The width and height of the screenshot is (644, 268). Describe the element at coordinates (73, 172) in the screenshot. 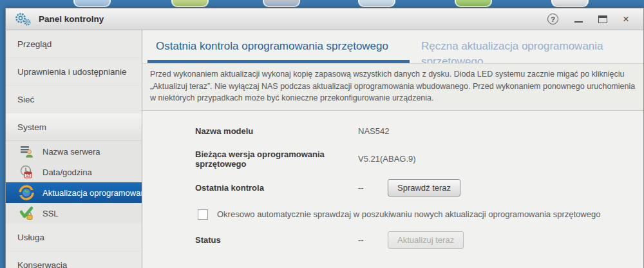

I see `sidebar-subitem-data-godzina: 15 Data/godzina` at that location.